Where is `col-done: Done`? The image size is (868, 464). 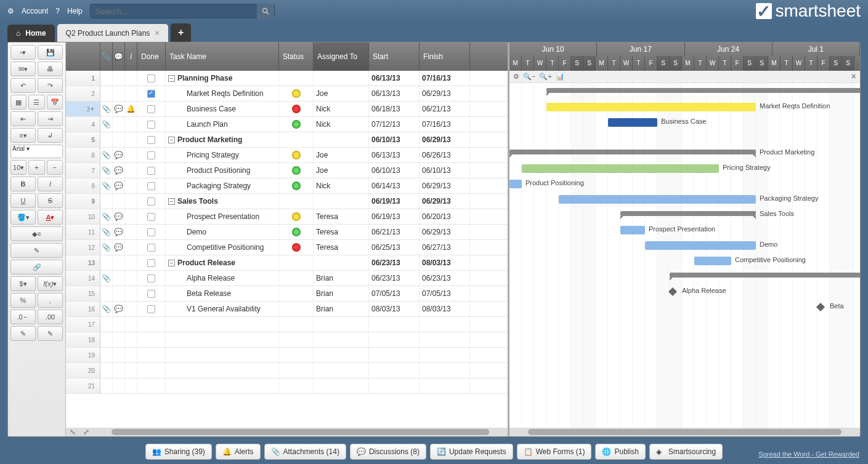 col-done: Done is located at coordinates (152, 57).